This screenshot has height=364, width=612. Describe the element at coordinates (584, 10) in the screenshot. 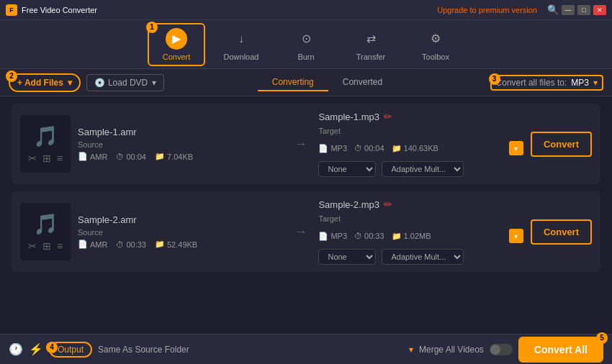

I see `maximize-button: □` at that location.